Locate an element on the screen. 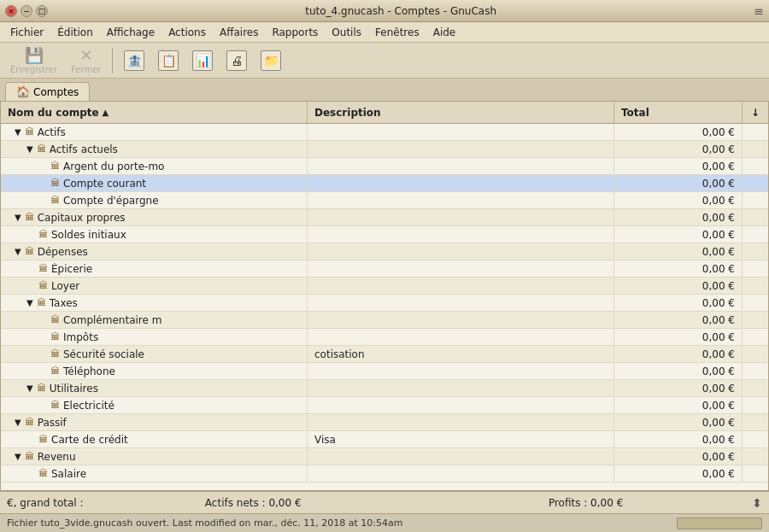 This screenshot has width=769, height=532. menu-item-aide: Aide is located at coordinates (444, 32).